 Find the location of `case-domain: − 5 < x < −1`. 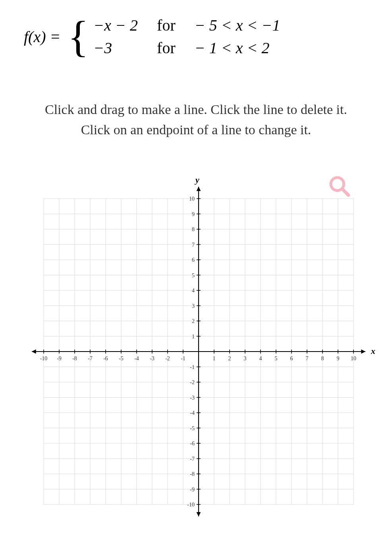

case-domain: − 5 < x < −1 is located at coordinates (238, 25).